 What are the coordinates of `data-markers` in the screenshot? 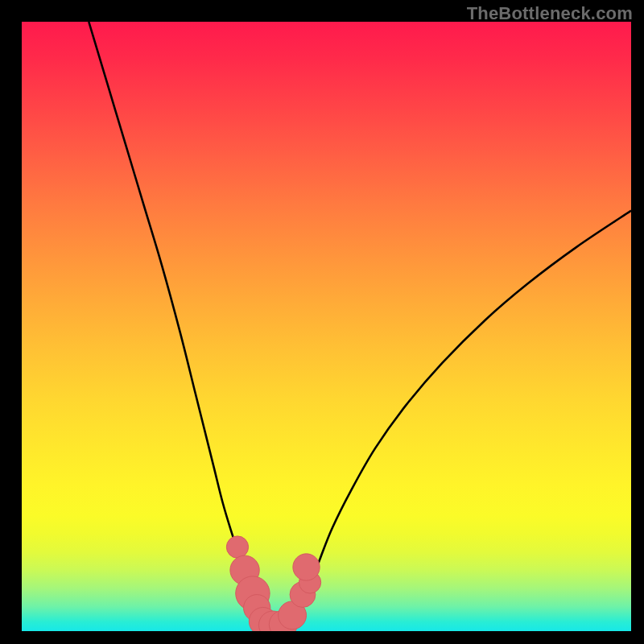 It's located at (274, 584).